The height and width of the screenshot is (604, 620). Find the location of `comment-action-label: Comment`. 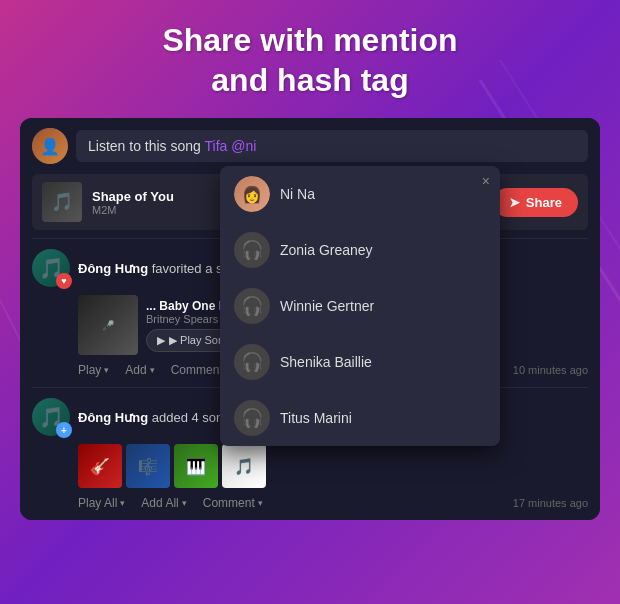

comment-action-label: Comment is located at coordinates (197, 370).